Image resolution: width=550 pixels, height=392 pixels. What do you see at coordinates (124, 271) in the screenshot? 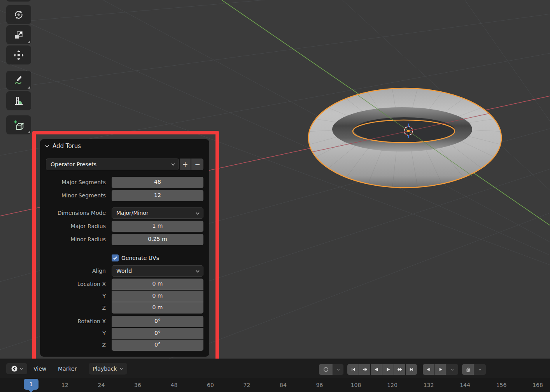
I see `align-value: World` at bounding box center [124, 271].